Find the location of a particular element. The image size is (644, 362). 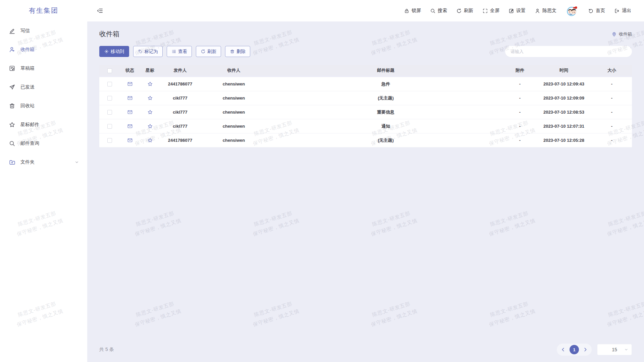

page-size-select: 15 is located at coordinates (614, 350).